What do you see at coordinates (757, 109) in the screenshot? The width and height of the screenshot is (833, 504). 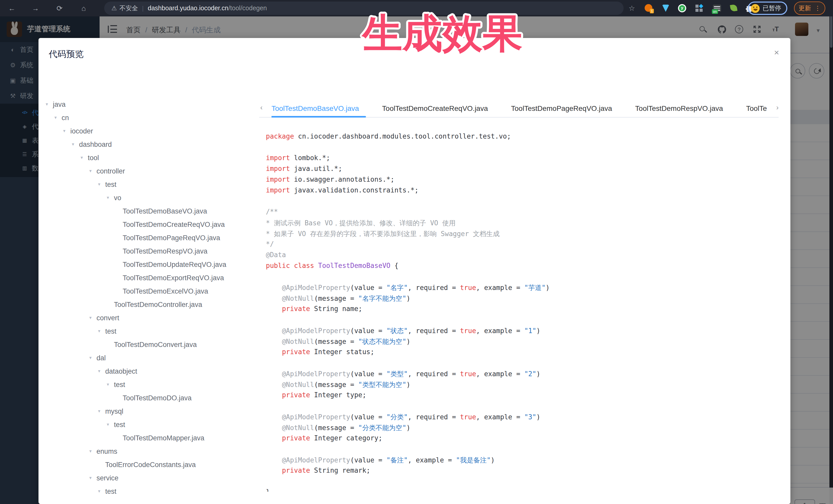 I see `tab-ToolTe: ToolTe` at bounding box center [757, 109].